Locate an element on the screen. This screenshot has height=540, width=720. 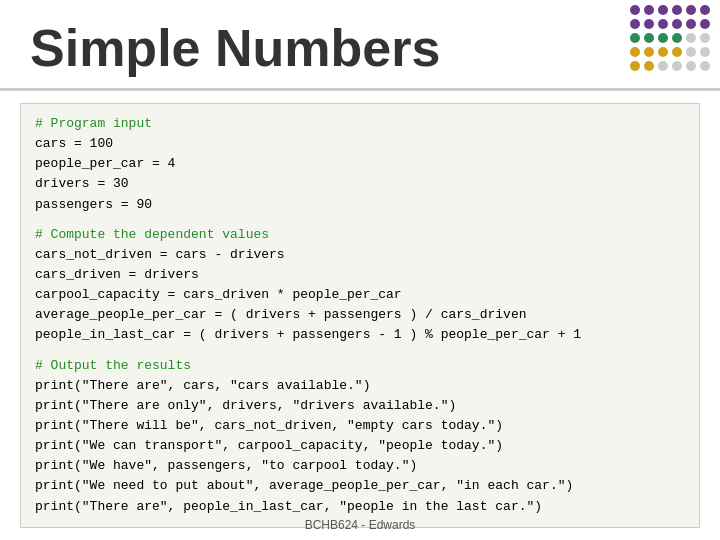
code-line: print("There will be", cars_not_driven, … is located at coordinates (360, 426).